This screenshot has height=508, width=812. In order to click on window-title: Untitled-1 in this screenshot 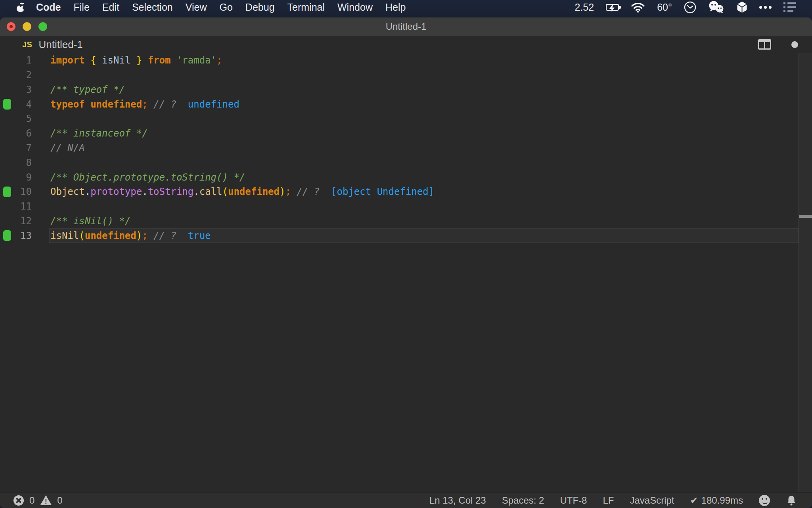, I will do `click(406, 27)`.